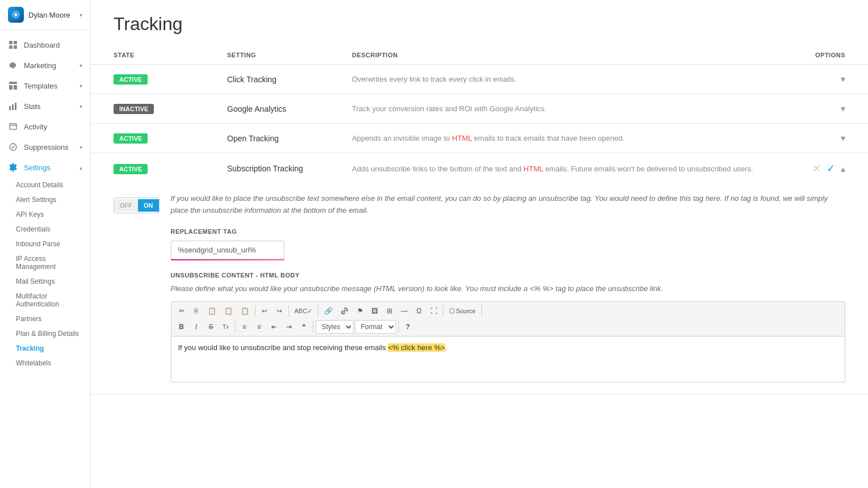 The height and width of the screenshot is (488, 868). Describe the element at coordinates (290, 79) in the screenshot. I see `click-tracking-name: Click Tracking` at that location.